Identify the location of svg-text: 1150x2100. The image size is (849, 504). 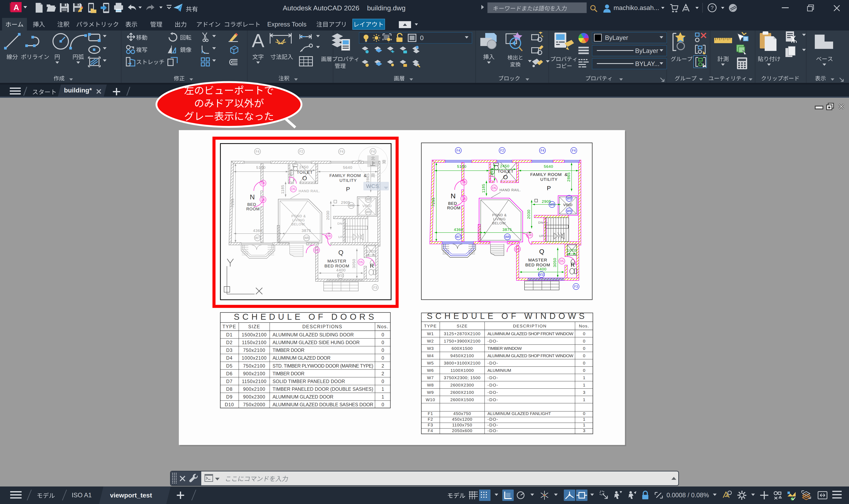
(254, 342).